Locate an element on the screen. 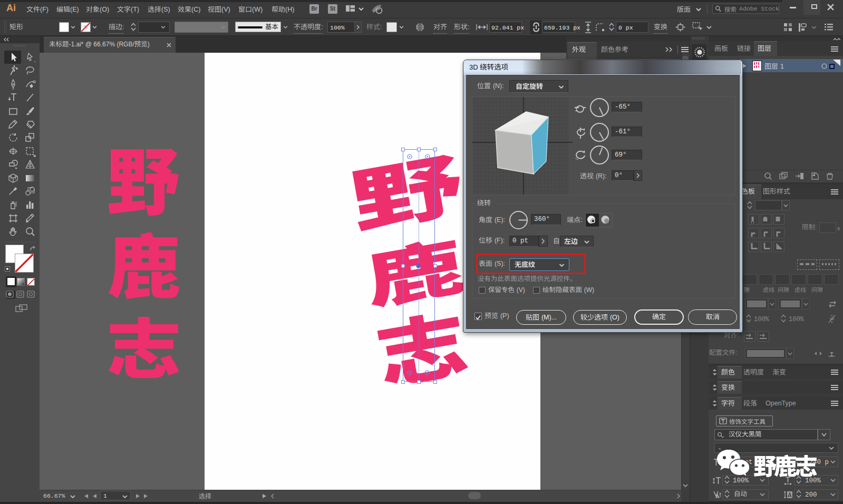 This screenshot has width=843, height=504. svg-text: (E): is located at coordinates (500, 220).